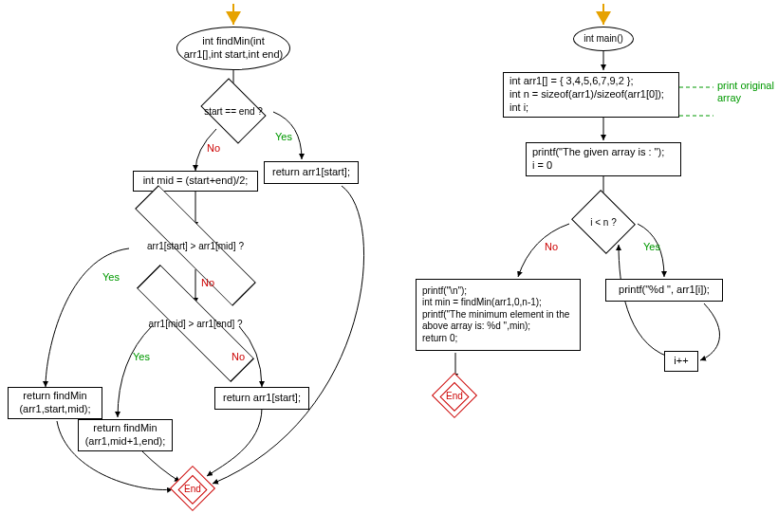  I want to click on main-decls: int arr1[] = { 3,4,5,6,7,9,2 }; int n = …, so click(591, 95).